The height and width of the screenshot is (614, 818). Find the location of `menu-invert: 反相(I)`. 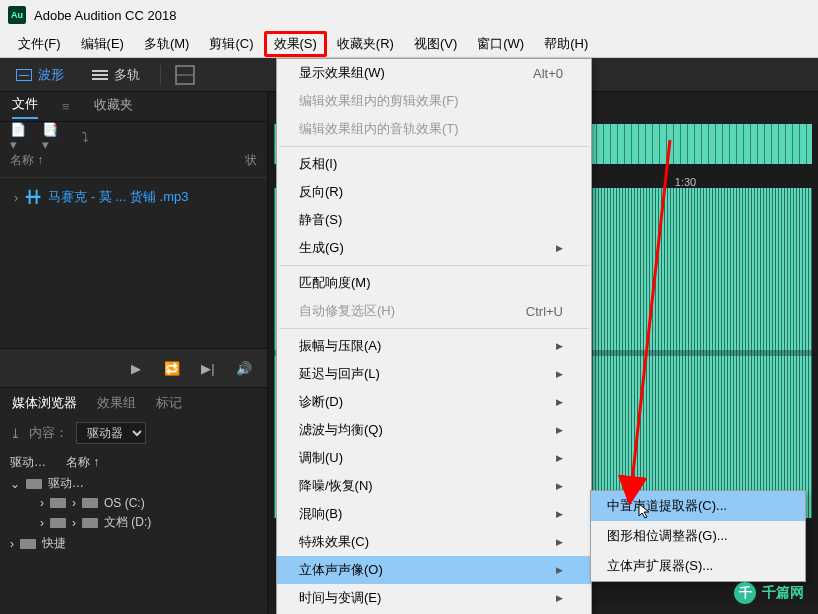

menu-invert: 反相(I) is located at coordinates (434, 164).